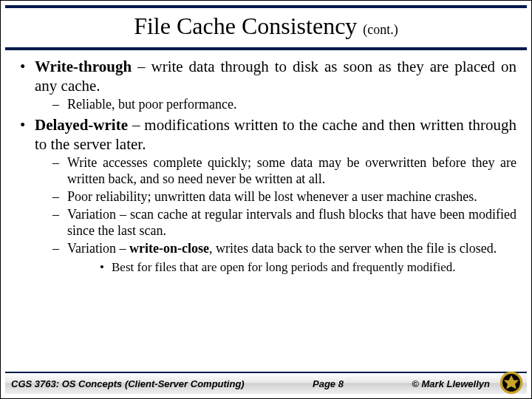 This screenshot has height=399, width=532. Describe the element at coordinates (276, 223) in the screenshot. I see `list-item: Variation – scan cache at regular interv…` at that location.